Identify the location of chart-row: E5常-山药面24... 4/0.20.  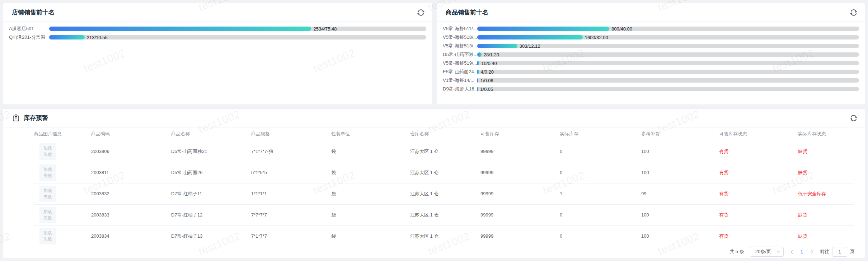
(652, 72).